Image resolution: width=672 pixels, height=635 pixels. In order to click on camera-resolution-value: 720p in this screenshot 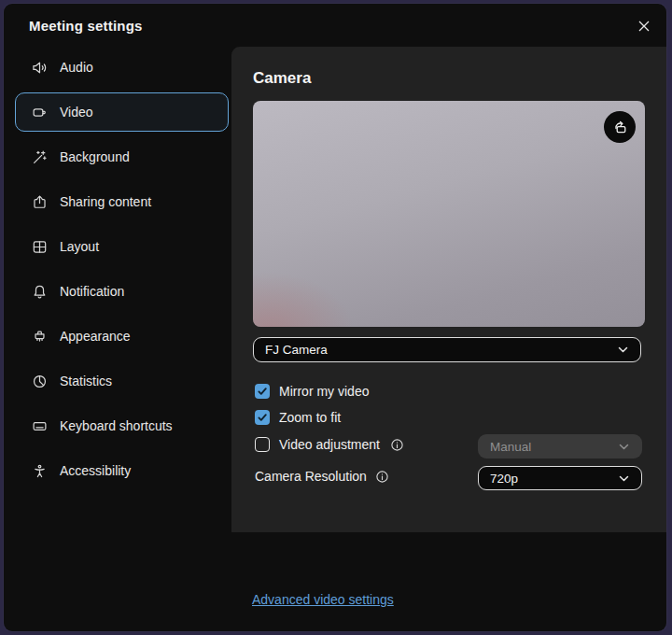, I will do `click(504, 478)`.